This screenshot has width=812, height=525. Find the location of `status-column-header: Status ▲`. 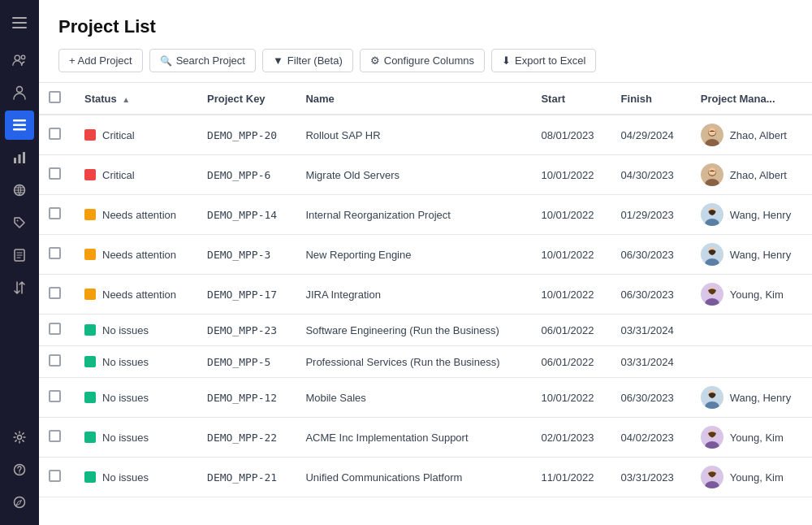

status-column-header: Status ▲ is located at coordinates (136, 99).